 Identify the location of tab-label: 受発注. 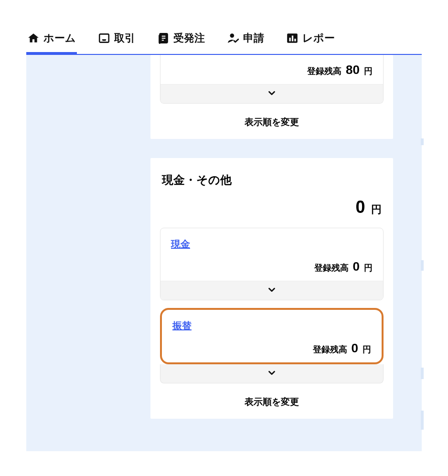
(189, 38).